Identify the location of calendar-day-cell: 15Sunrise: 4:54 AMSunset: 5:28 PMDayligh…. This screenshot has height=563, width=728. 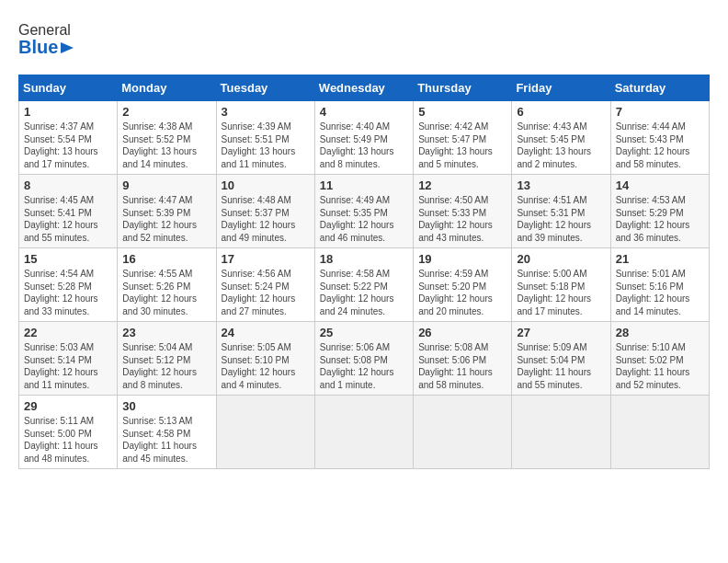
(68, 285).